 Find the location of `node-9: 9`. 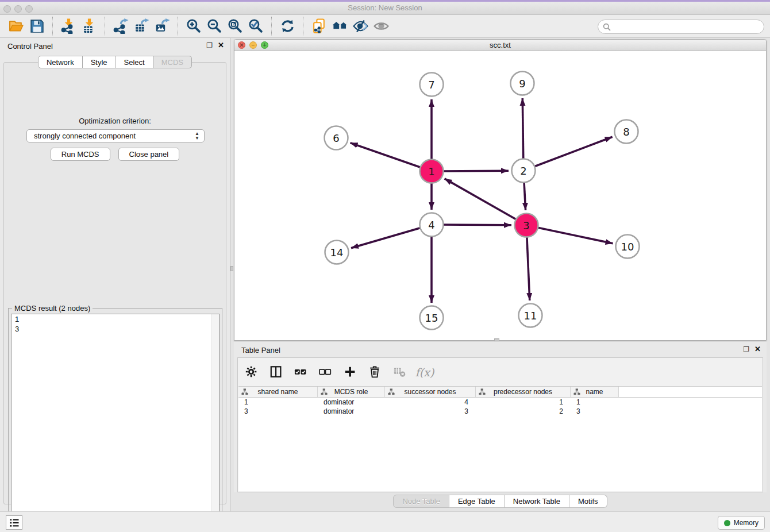

node-9: 9 is located at coordinates (523, 84).